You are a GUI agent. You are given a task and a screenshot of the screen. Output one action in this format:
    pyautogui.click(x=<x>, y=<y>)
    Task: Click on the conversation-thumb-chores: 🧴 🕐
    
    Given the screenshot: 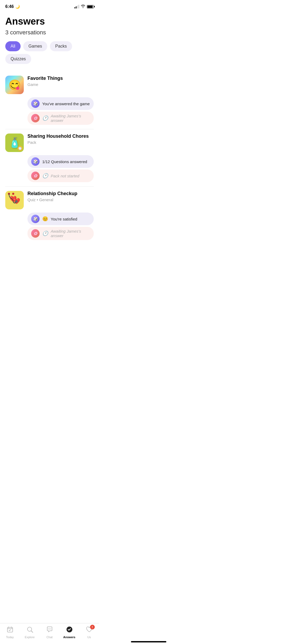 What is the action you would take?
    pyautogui.click(x=15, y=143)
    